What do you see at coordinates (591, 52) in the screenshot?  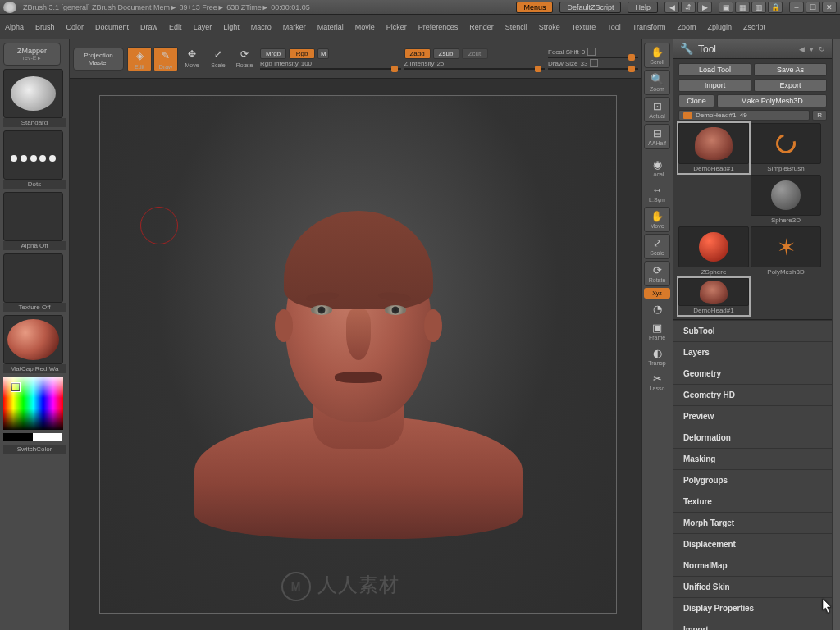 I see `focal-chip-icon` at bounding box center [591, 52].